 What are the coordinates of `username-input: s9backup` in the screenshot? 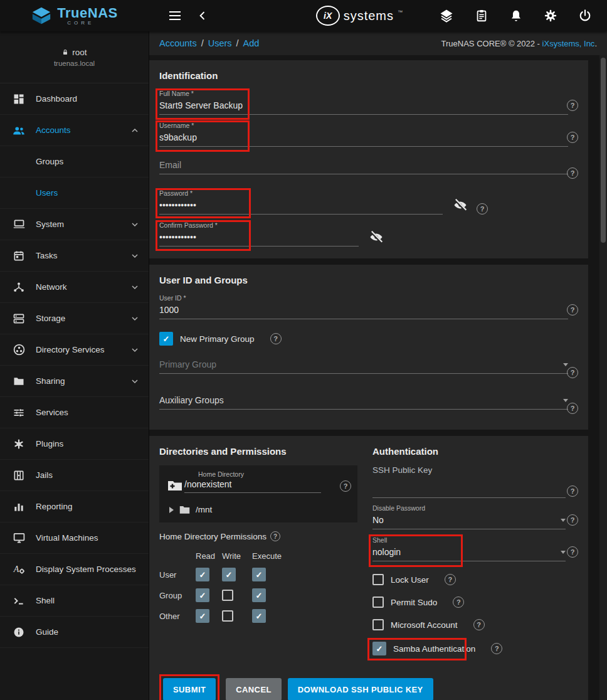 It's located at (364, 138).